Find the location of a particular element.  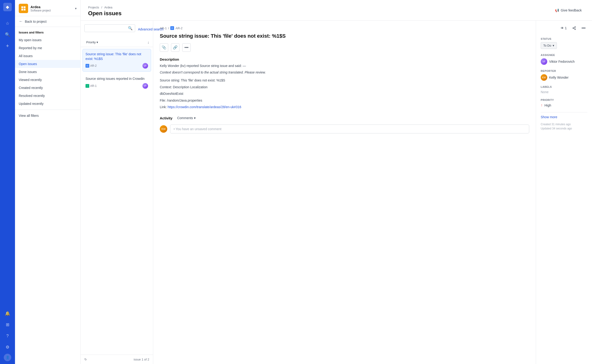

page-title: Open issues is located at coordinates (105, 13).